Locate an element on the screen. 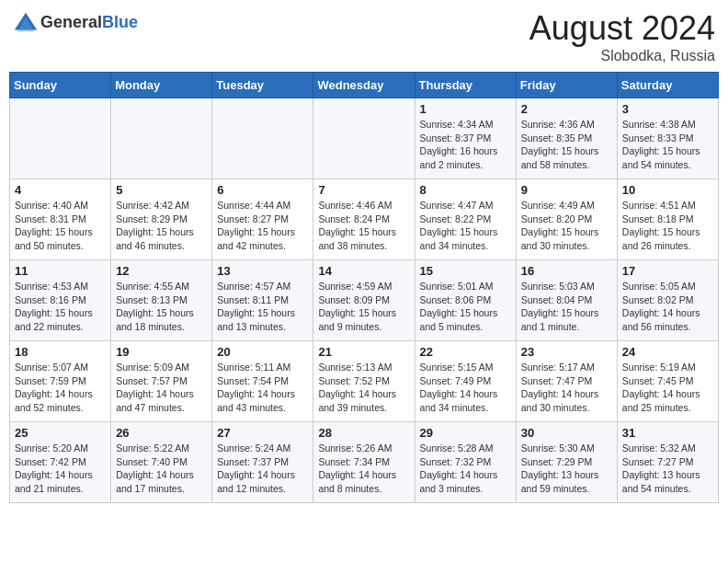 This screenshot has height=563, width=728. calendar-cell-1-5: 9Sunrise: 4:49 AM Sunset: 8:20 PM Daylig… is located at coordinates (566, 220).